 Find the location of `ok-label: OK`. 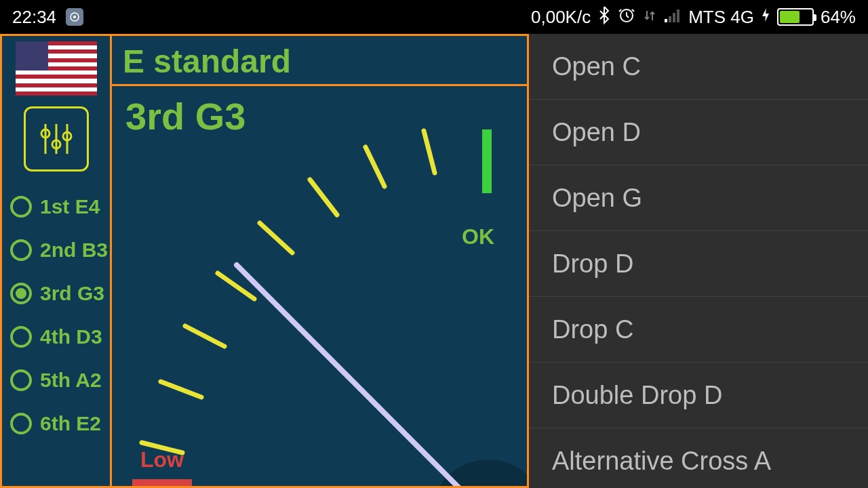

ok-label: OK is located at coordinates (478, 237).